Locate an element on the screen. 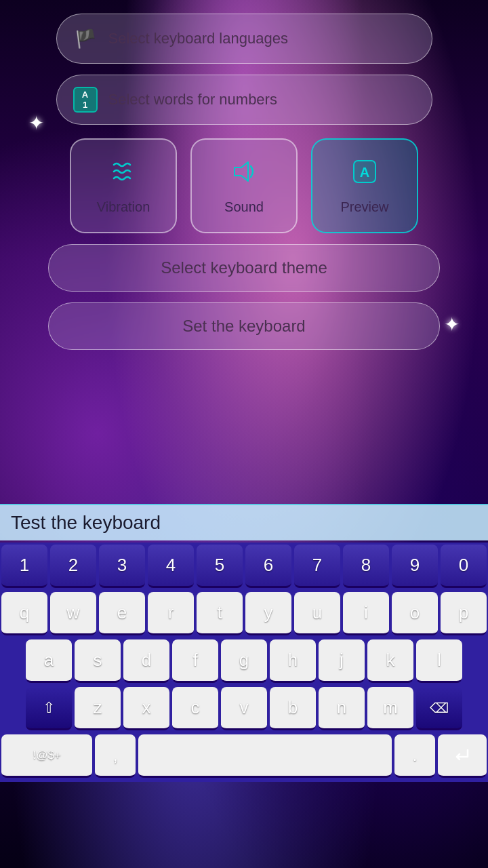 The height and width of the screenshot is (868, 488). key-9: 9 is located at coordinates (415, 566).